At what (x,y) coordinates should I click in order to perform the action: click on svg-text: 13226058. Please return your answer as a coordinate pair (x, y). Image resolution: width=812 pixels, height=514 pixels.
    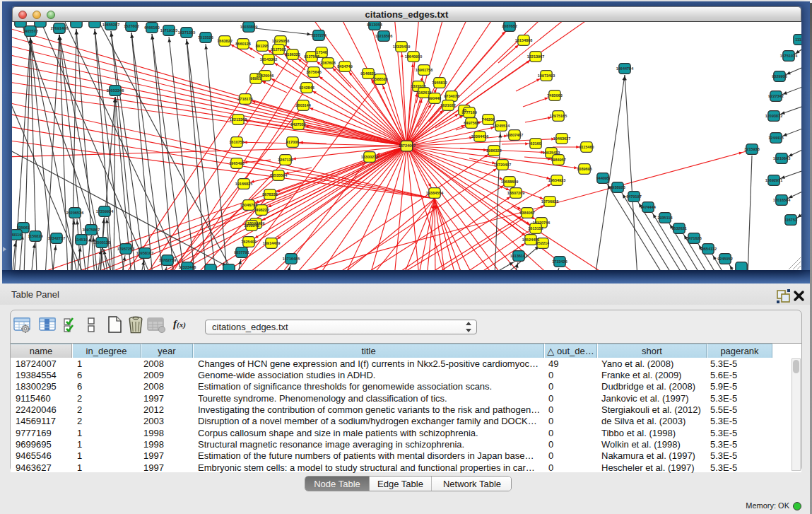
    Looking at the image, I should click on (281, 41).